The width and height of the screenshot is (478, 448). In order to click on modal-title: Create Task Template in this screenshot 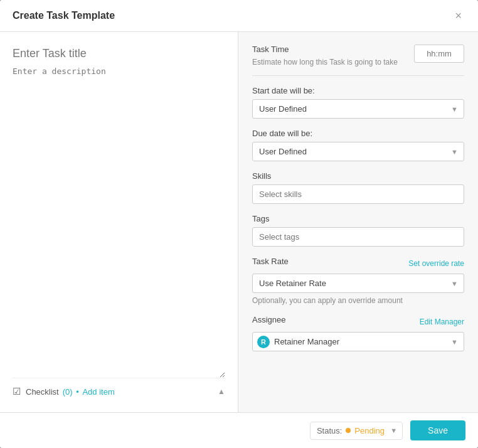, I will do `click(64, 16)`.